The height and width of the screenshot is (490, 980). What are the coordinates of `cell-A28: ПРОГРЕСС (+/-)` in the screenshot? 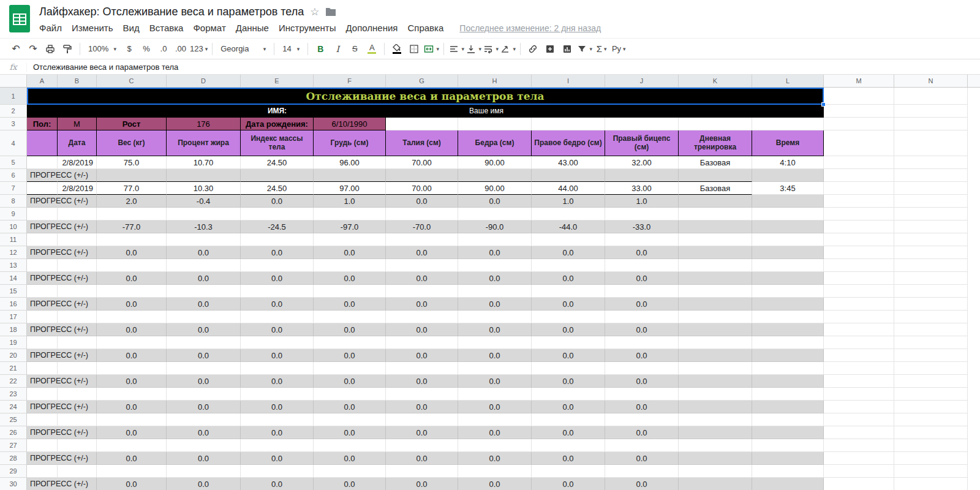 It's located at (42, 458).